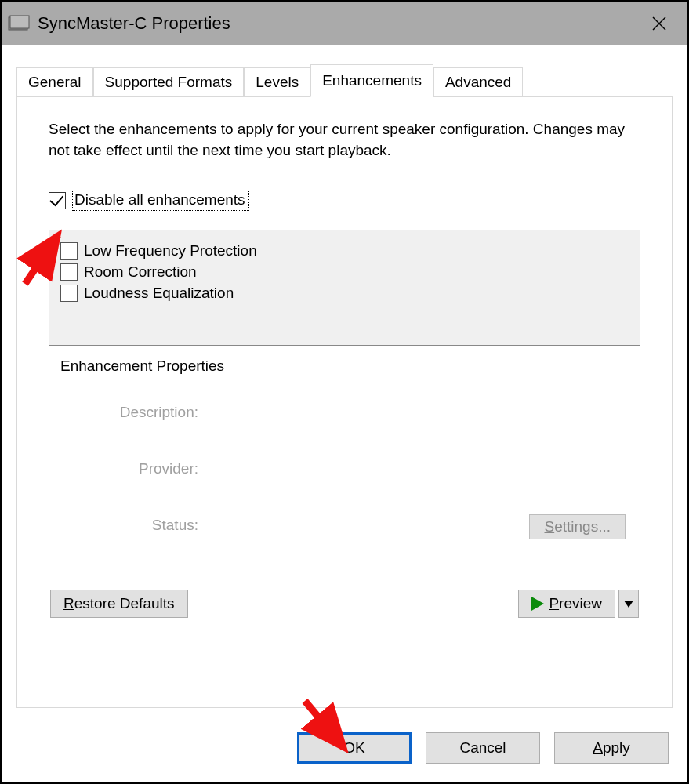 This screenshot has height=784, width=689. What do you see at coordinates (354, 748) in the screenshot?
I see `ok-button: OK` at bounding box center [354, 748].